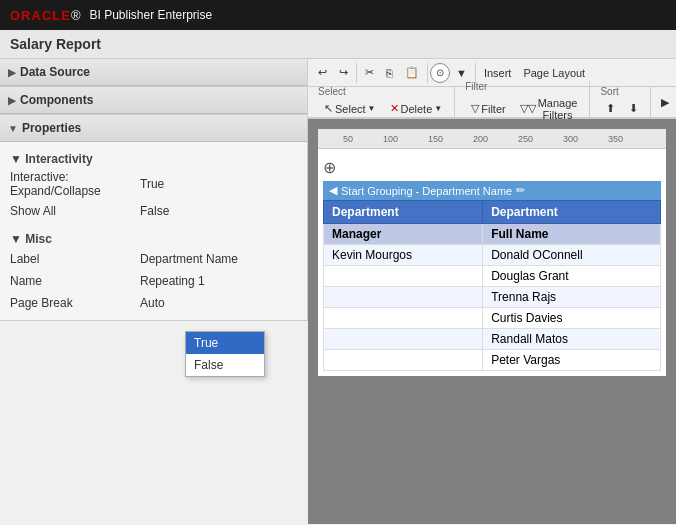 This screenshot has height=525, width=676. What do you see at coordinates (52, 128) in the screenshot?
I see `properties-label: Properties` at bounding box center [52, 128].